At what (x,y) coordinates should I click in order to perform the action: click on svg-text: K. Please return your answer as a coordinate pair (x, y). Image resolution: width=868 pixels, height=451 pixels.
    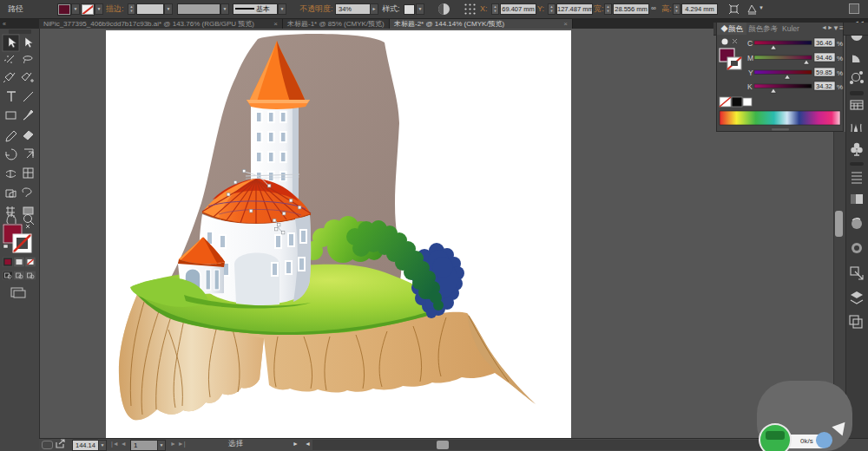
    Looking at the image, I should click on (750, 87).